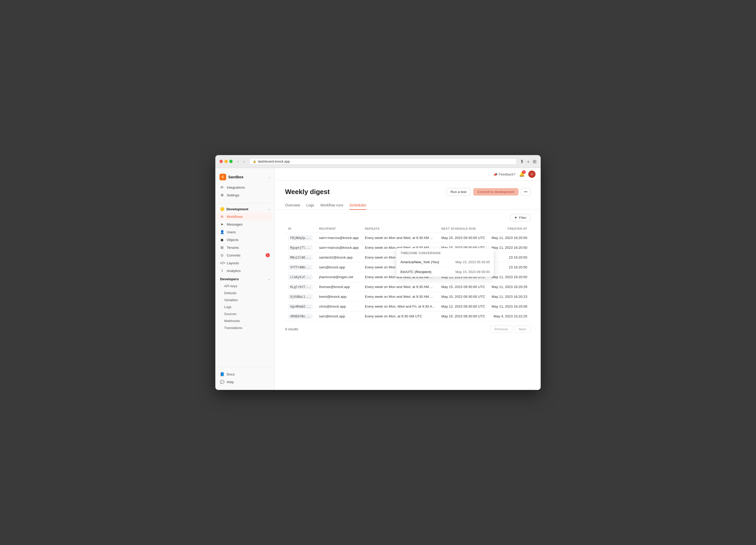 This screenshot has width=756, height=545. I want to click on url-text: dashboard.knock.app, so click(274, 161).